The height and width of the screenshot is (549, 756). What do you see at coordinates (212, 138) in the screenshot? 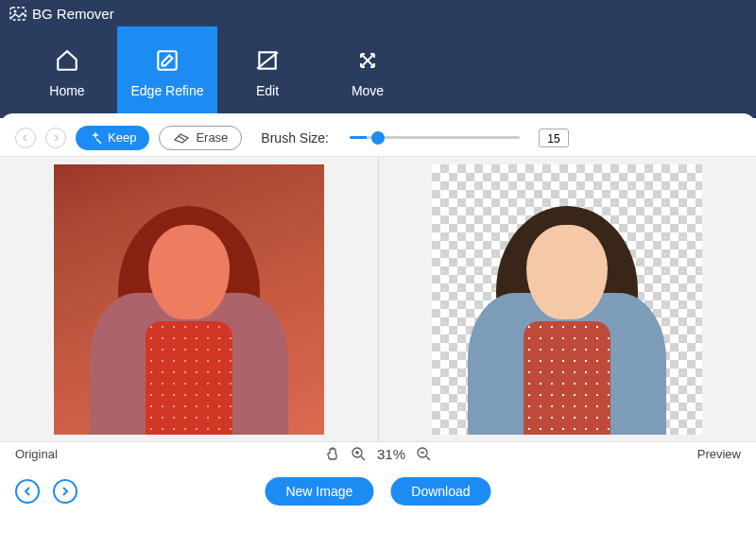
I see `erase-label: Erase` at bounding box center [212, 138].